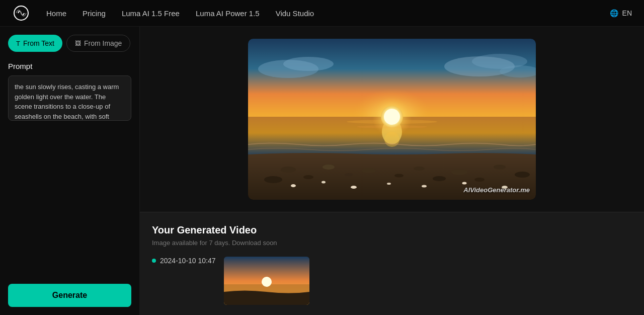  What do you see at coordinates (56, 13) in the screenshot?
I see `nav-home: Home` at bounding box center [56, 13].